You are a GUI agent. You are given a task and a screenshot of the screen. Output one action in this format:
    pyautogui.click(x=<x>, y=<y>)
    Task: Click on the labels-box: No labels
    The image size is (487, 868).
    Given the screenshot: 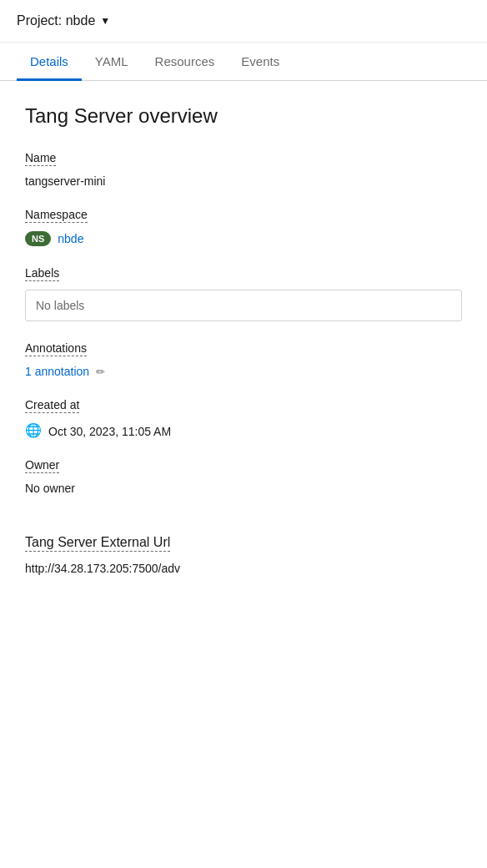 What is the action you would take?
    pyautogui.click(x=243, y=305)
    